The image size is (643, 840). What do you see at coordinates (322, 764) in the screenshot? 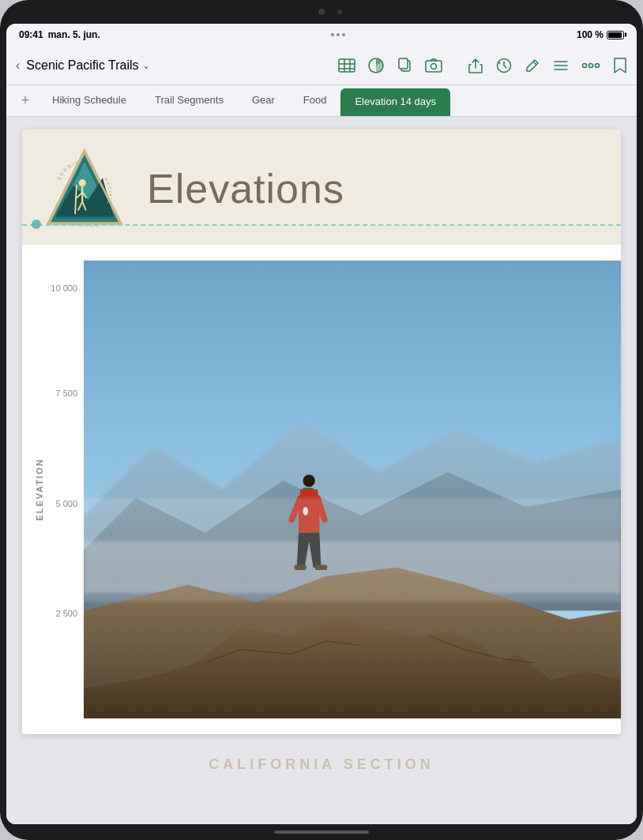
I see `bottom-section-text: CALIFORNIA SECTION` at bounding box center [322, 764].